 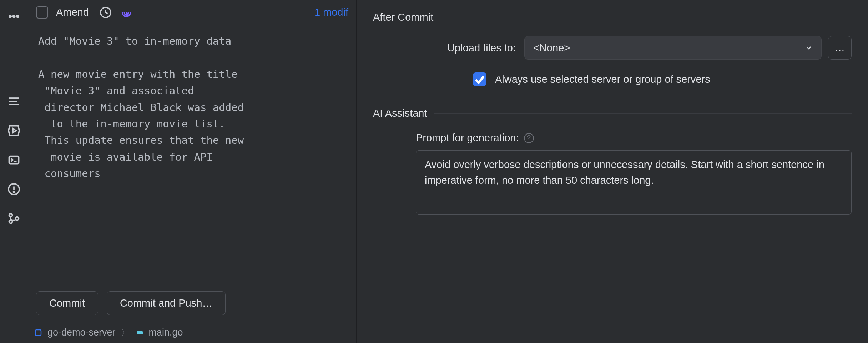 What do you see at coordinates (126, 12) in the screenshot?
I see `ai-icon` at bounding box center [126, 12].